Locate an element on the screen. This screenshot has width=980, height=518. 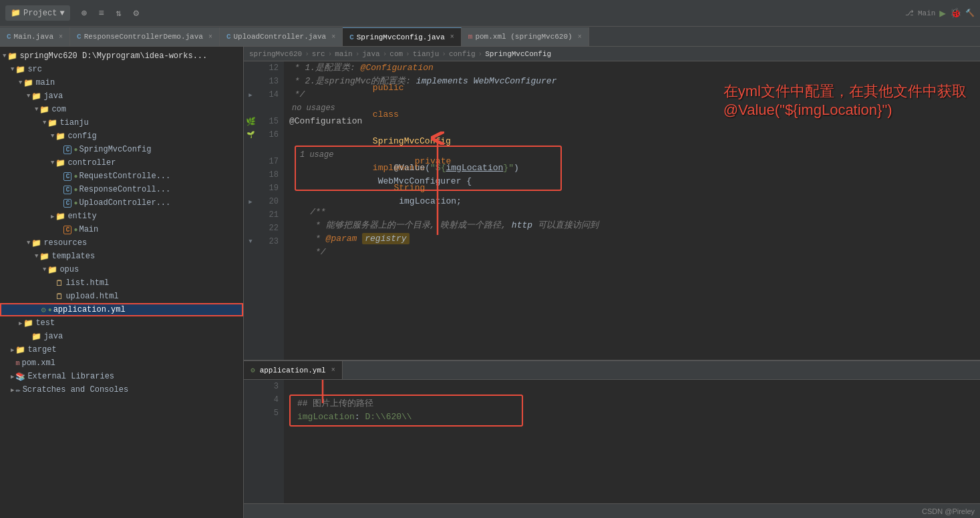
bottom-gutter-icons is located at coordinates (251, 442).